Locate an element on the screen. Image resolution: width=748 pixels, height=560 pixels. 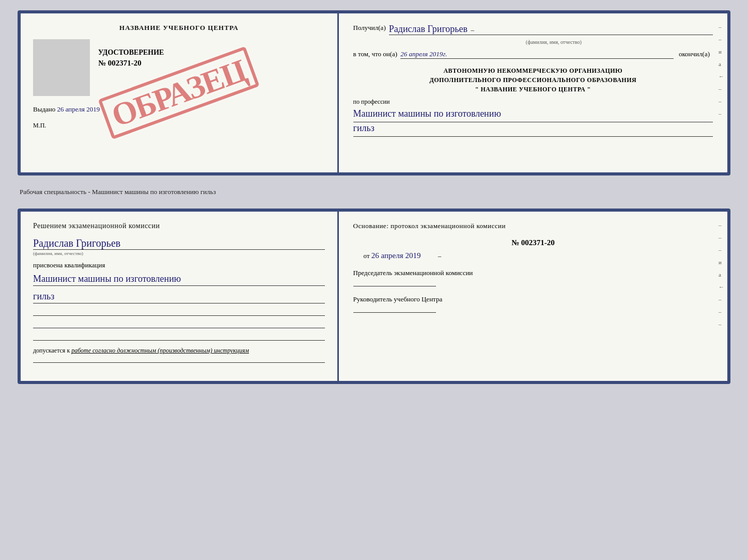
cert-org-line1: АВТОНОМНУЮ НЕКОММЕРЧЕСКУЮ ОРГАНИЗАЦИЮ is located at coordinates (533, 71).